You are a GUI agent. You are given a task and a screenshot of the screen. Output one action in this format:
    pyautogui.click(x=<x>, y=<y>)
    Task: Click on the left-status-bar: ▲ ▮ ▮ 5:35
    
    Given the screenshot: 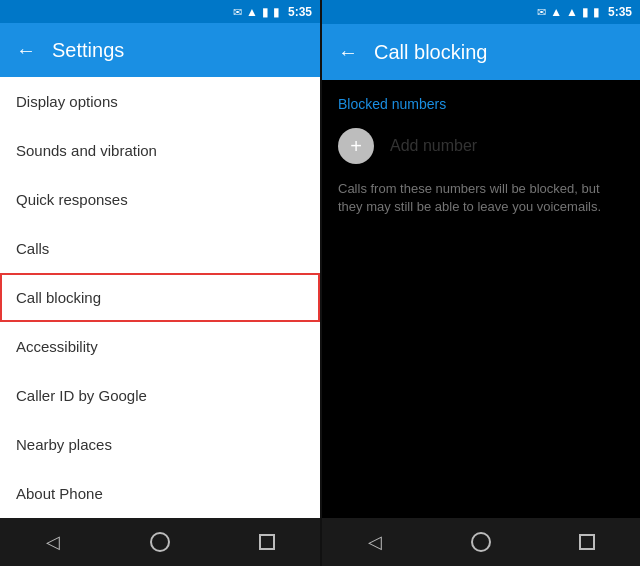 What is the action you would take?
    pyautogui.click(x=160, y=12)
    